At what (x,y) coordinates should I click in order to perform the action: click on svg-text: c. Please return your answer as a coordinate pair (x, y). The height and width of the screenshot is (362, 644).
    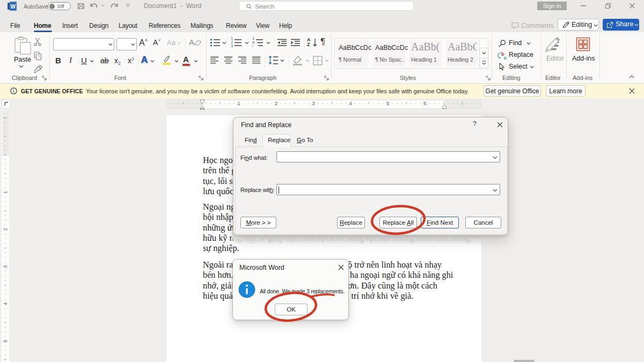
    Looking at the image, I should click on (506, 58).